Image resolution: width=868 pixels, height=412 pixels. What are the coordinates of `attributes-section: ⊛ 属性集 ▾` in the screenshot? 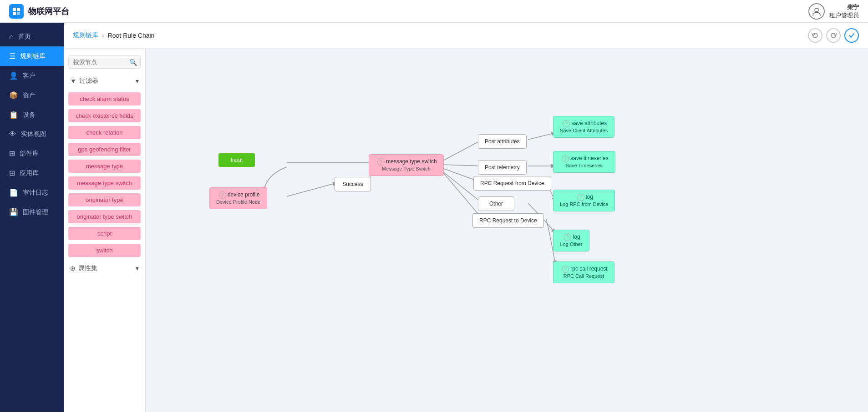 It's located at (105, 268).